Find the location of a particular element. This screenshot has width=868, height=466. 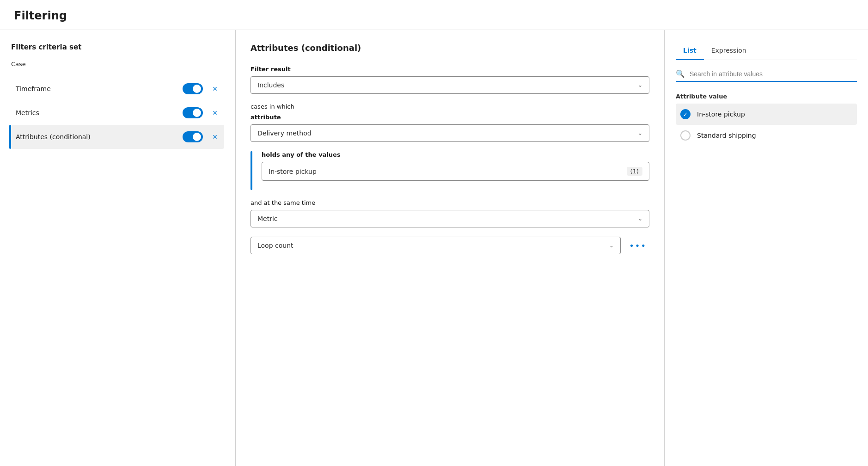

loop-count-row: Loop count ⌄ ••• is located at coordinates (450, 245).